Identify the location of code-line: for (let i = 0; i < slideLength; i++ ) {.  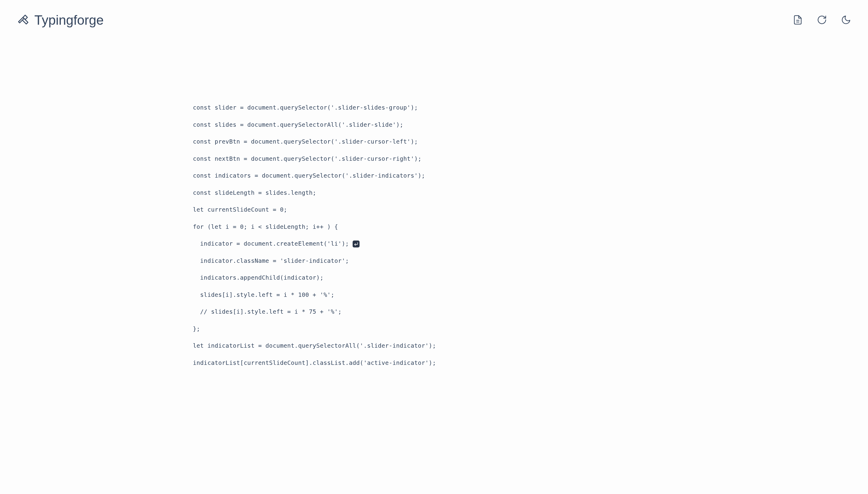
(522, 227).